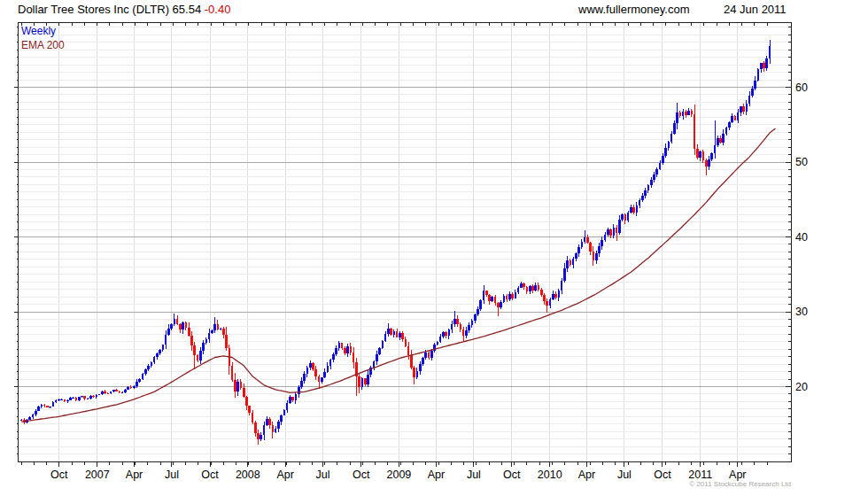  What do you see at coordinates (802, 88) in the screenshot?
I see `y-axis-label: 60` at bounding box center [802, 88].